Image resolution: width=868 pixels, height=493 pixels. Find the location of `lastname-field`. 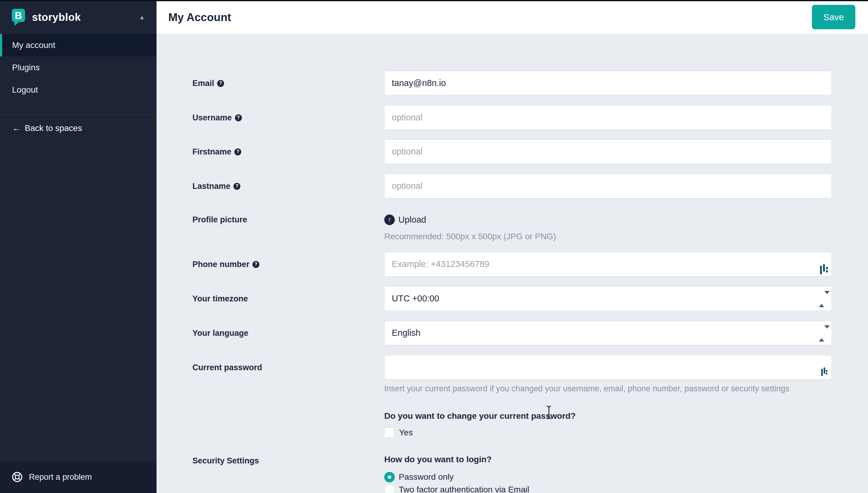

lastname-field is located at coordinates (608, 186).